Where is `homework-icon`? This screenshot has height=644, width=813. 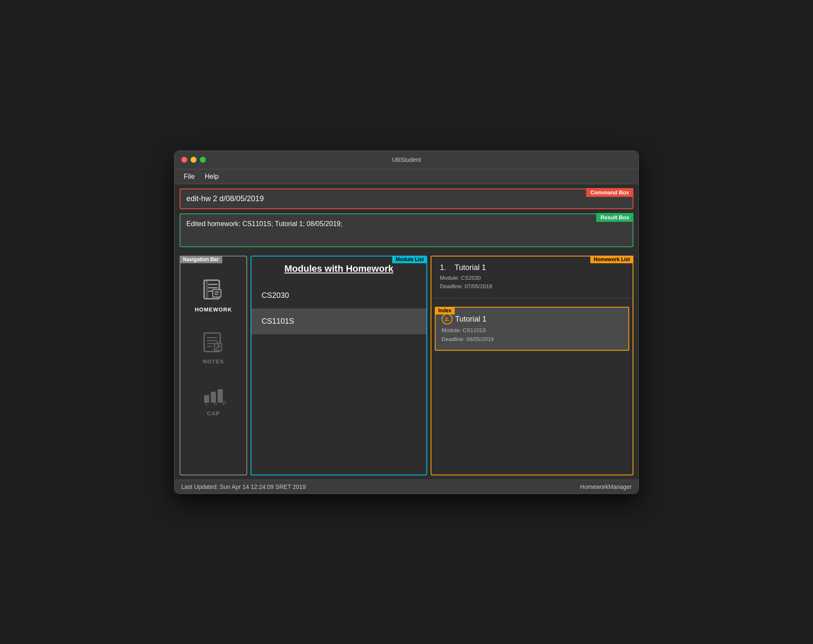 homework-icon is located at coordinates (213, 290).